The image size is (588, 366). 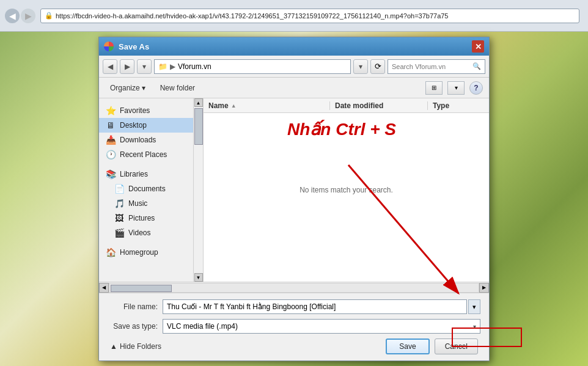 What do you see at coordinates (346, 190) in the screenshot?
I see `empty-list-message: No items match your search.` at bounding box center [346, 190].